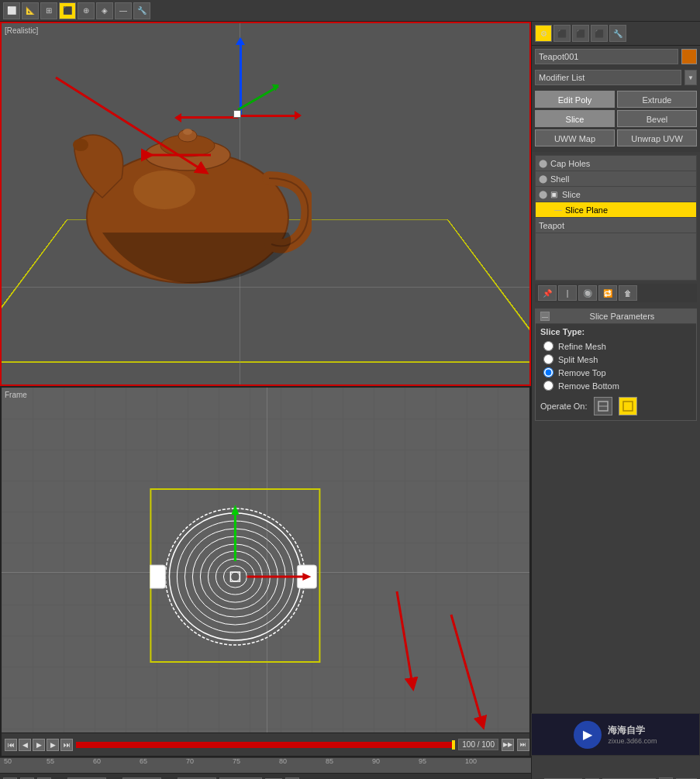  What do you see at coordinates (39, 745) in the screenshot?
I see `playback-controls: ⏮ ◀ ▶ ▶ ⏭` at bounding box center [39, 745].